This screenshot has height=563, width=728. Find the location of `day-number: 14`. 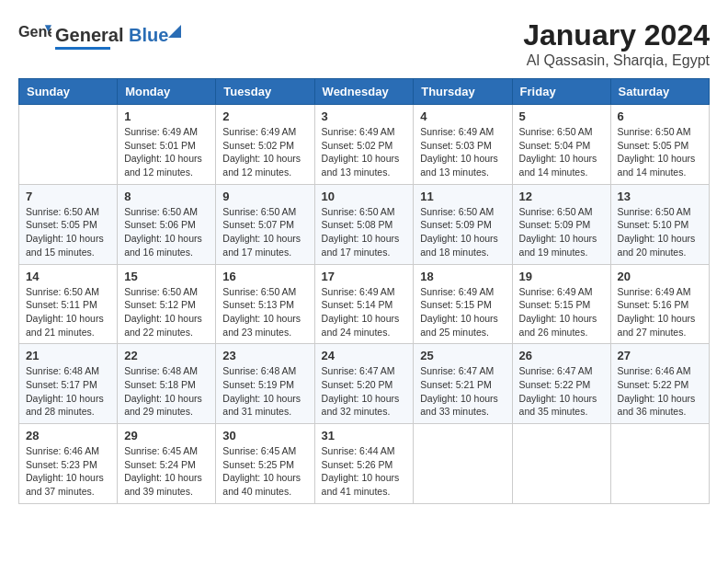

day-number: 14 is located at coordinates (68, 276).